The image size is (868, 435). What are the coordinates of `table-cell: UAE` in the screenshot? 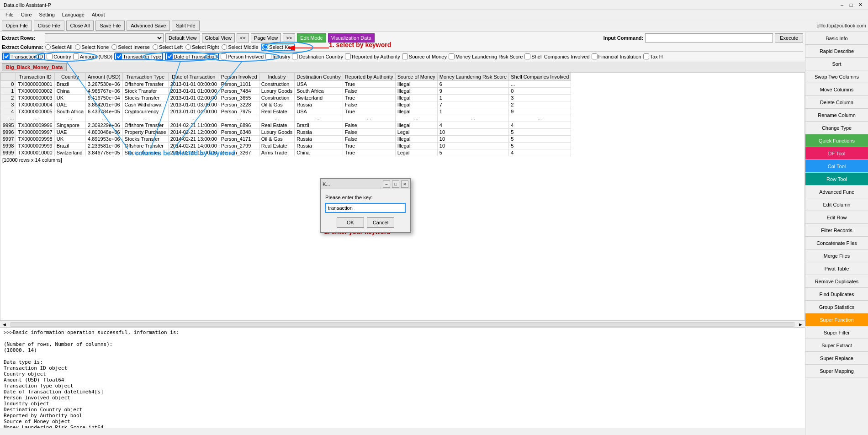 It's located at (70, 105).